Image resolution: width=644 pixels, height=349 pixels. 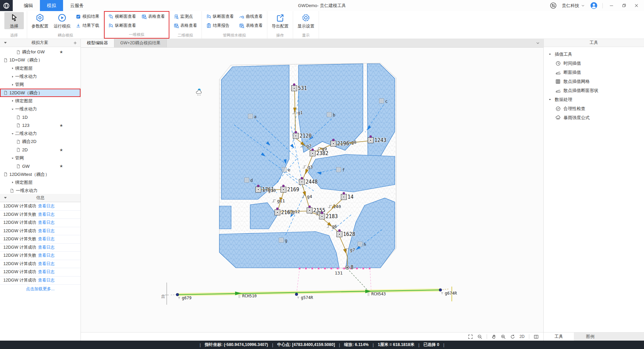 I want to click on zoom-in-button, so click(x=503, y=337).